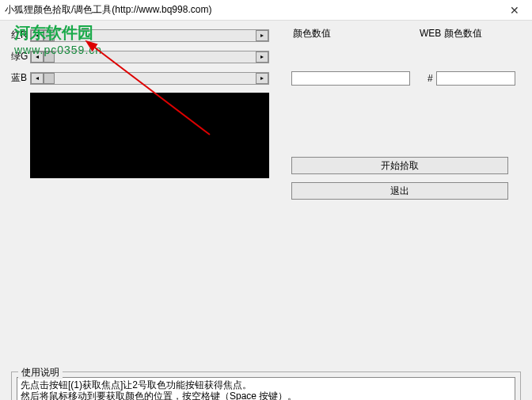  I want to click on column-labels: 颜色数值 WEB 颜色数值, so click(388, 33).